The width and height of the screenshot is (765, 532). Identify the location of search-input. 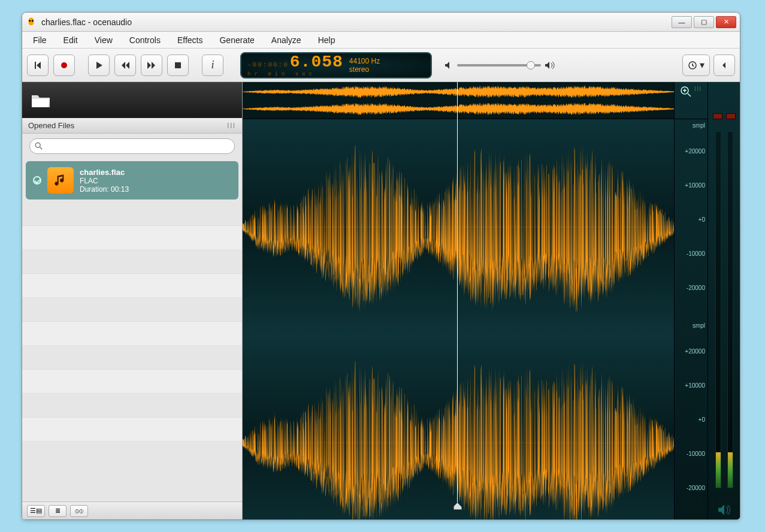
(137, 146).